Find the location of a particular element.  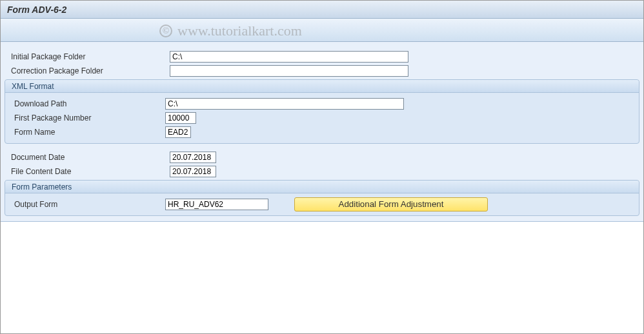

row-initial-package-folder: Initial Package Folder is located at coordinates (322, 57).